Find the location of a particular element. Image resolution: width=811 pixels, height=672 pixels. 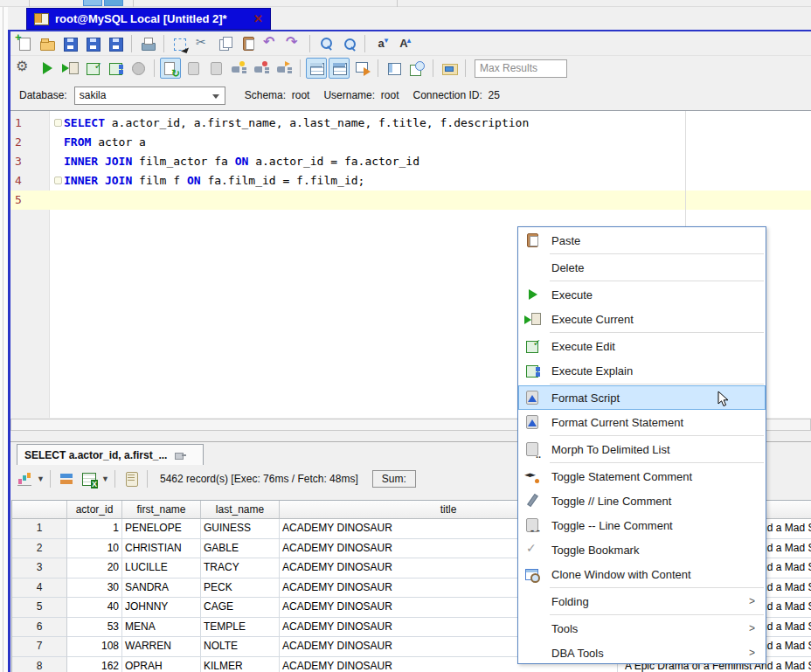

cell-first-name: JOHNNY is located at coordinates (162, 608).